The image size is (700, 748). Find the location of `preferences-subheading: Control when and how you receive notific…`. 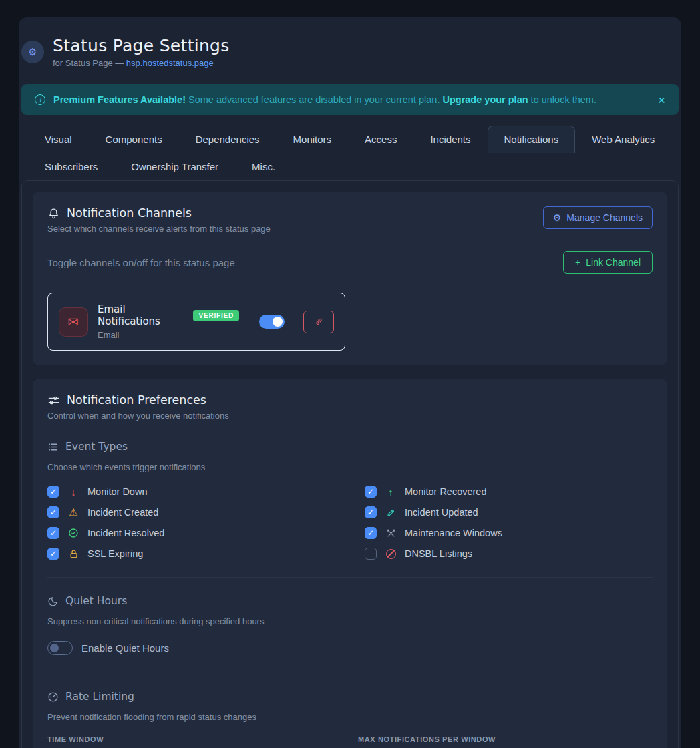

preferences-subheading: Control when and how you receive notific… is located at coordinates (350, 415).